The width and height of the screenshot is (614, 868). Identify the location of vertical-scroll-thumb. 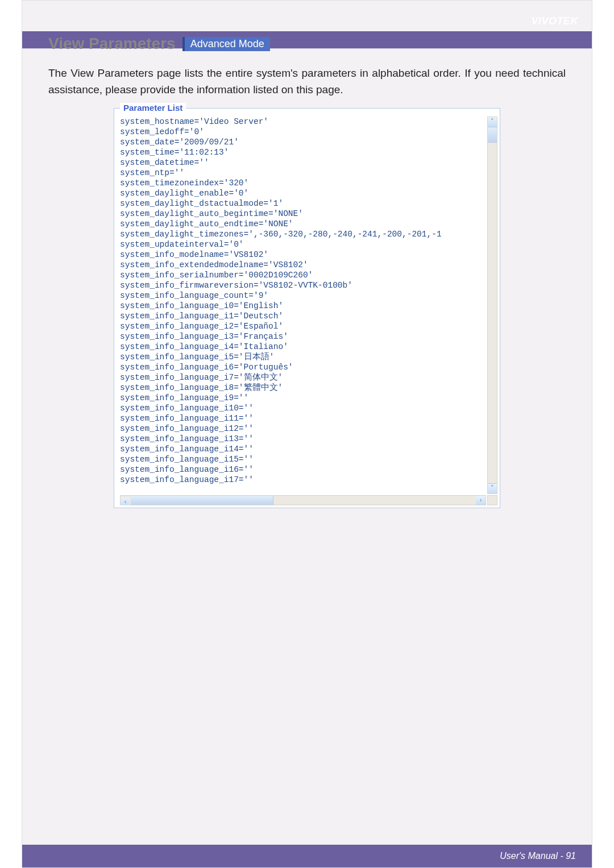
(492, 135).